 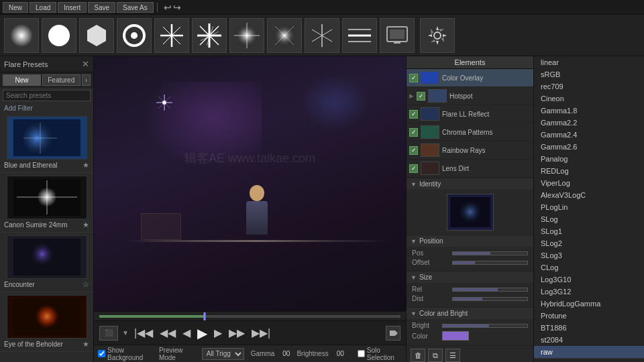 I want to click on rel-slider, so click(x=490, y=290).